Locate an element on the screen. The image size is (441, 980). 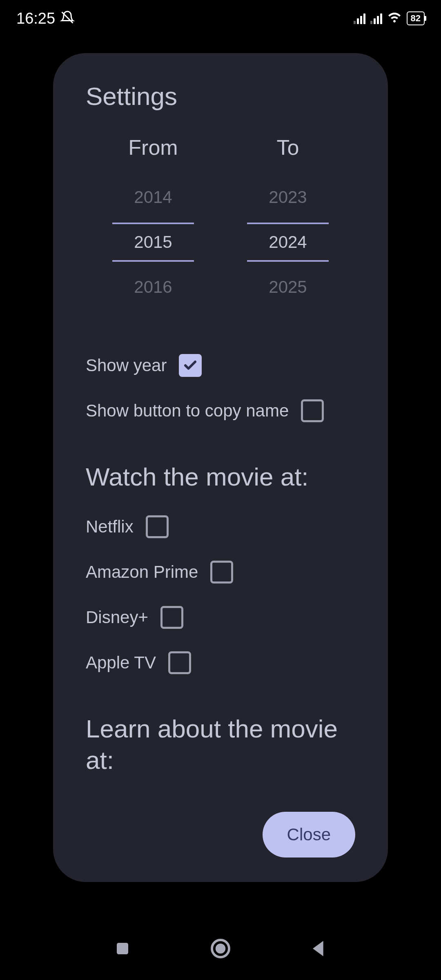
year-from-label: From is located at coordinates (153, 147).